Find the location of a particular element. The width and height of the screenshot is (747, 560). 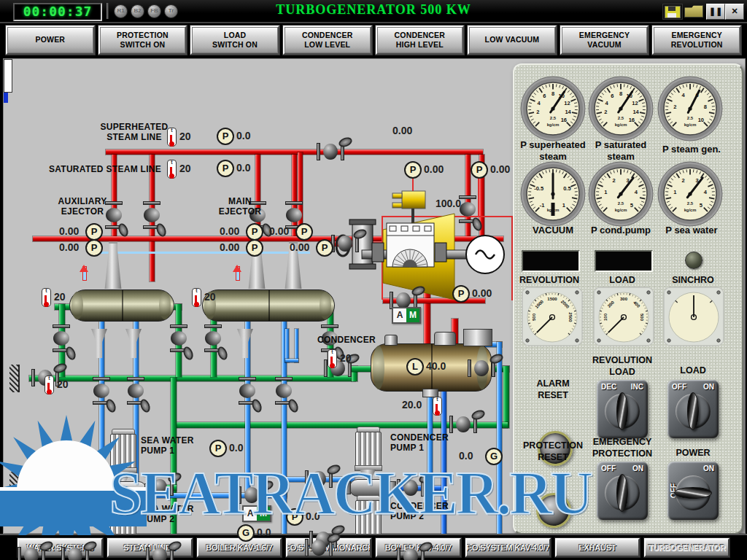

close-button: ✕ is located at coordinates (735, 12).